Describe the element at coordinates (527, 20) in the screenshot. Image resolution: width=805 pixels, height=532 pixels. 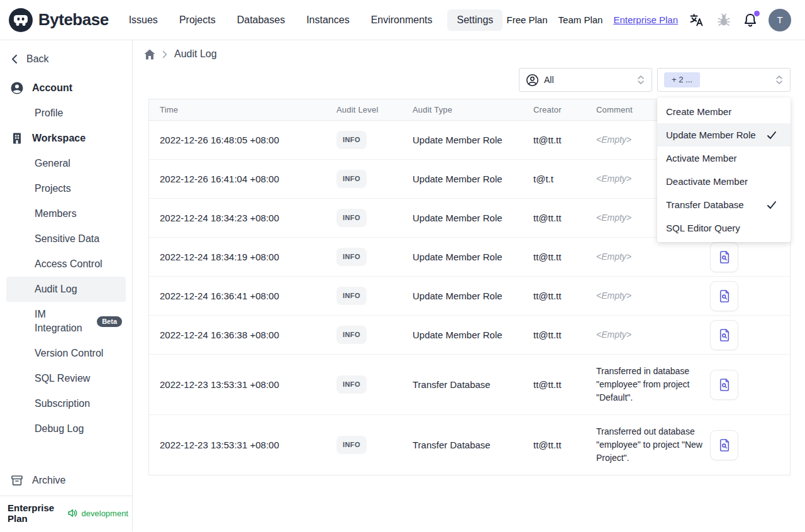
I see `free-plan-link: Free Plan` at that location.